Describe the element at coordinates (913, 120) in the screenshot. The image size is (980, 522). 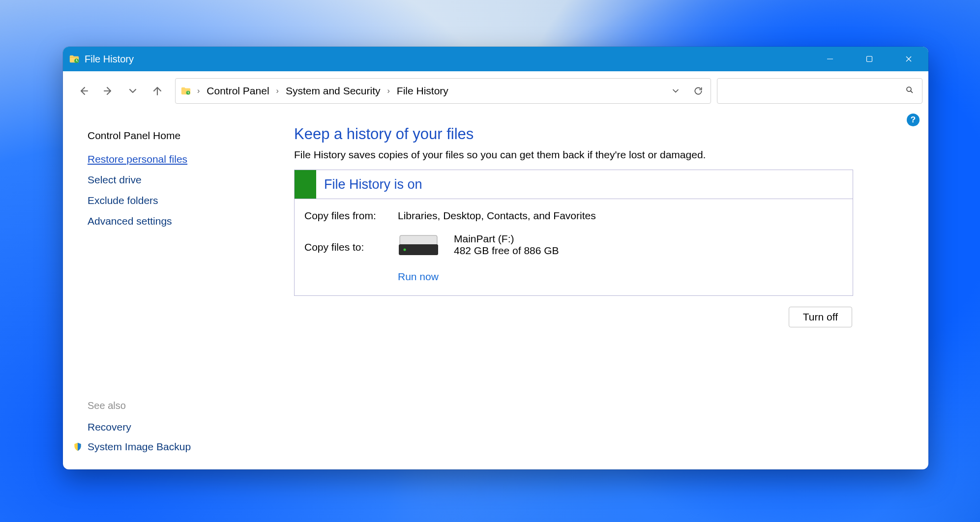
I see `help-button: ?` at that location.